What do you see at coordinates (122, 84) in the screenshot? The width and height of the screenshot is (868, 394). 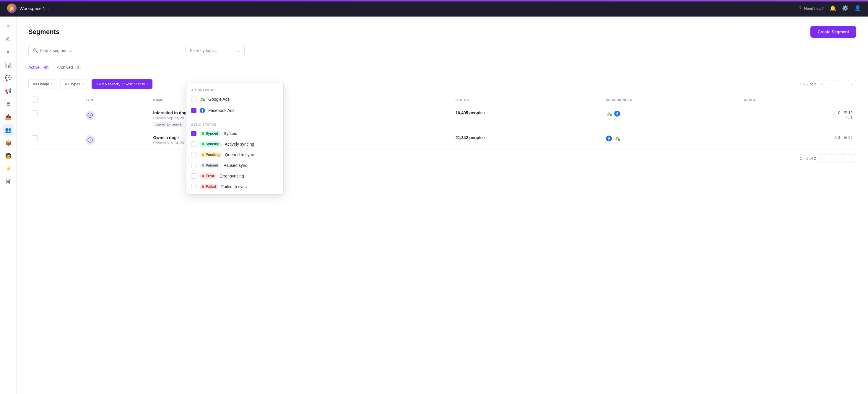 I see `filter-ad-network-button: 1 Ad Network, 1 Sync Status ▾` at bounding box center [122, 84].